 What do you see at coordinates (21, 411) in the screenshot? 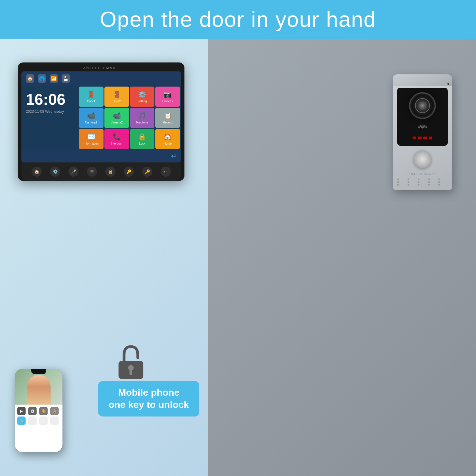
I see `app-playback: ▶` at bounding box center [21, 411].